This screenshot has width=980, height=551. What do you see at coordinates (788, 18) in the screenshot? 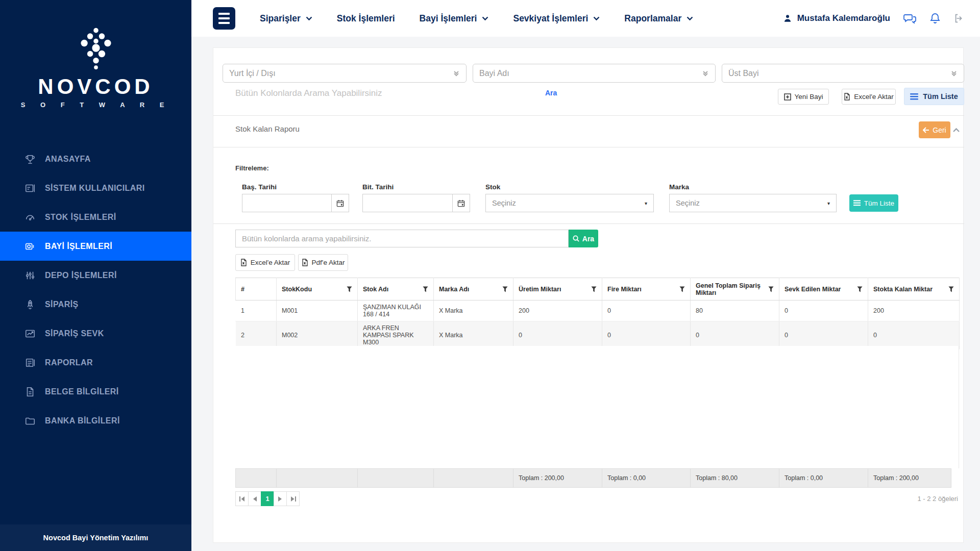
I see `user-icon` at bounding box center [788, 18].